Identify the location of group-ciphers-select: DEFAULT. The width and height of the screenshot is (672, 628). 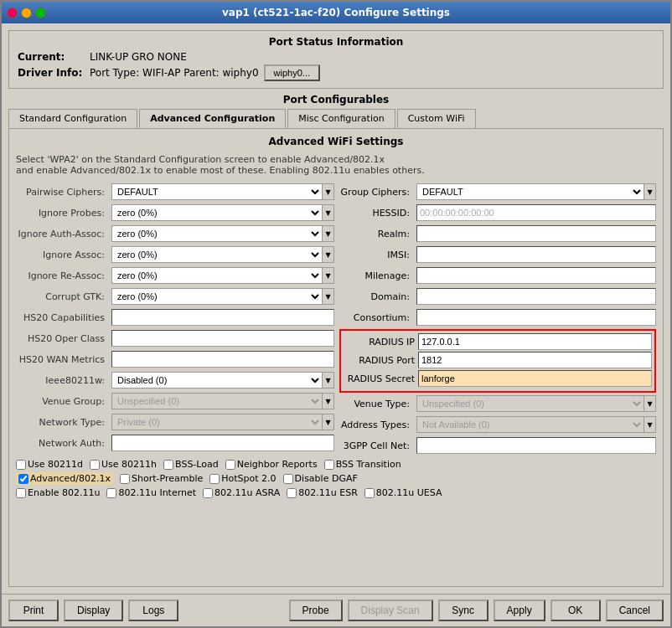
(530, 192).